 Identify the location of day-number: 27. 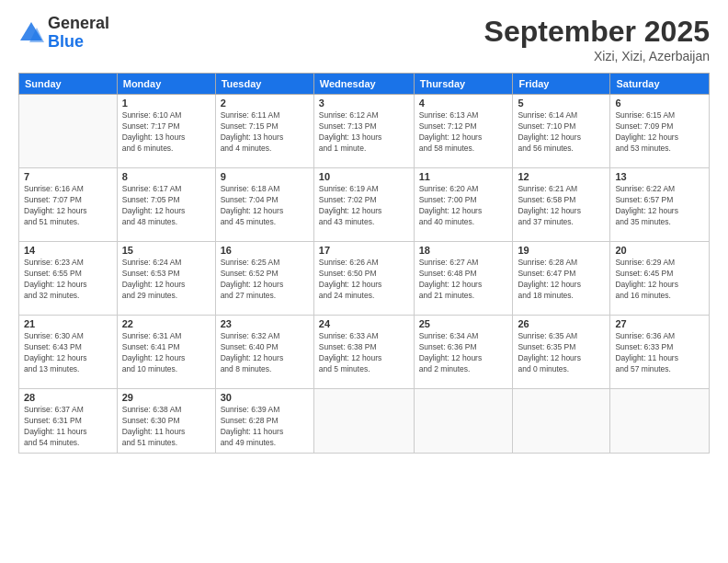
(660, 324).